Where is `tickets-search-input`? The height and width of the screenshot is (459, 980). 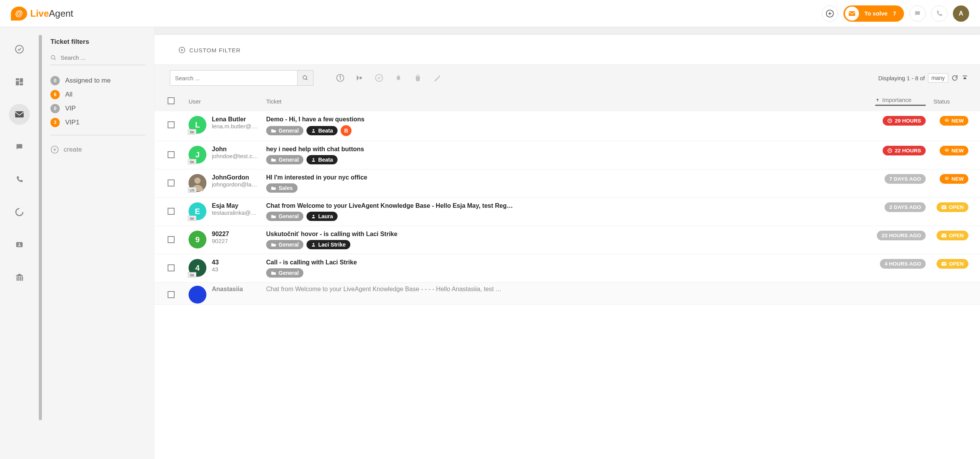
tickets-search-input is located at coordinates (234, 78).